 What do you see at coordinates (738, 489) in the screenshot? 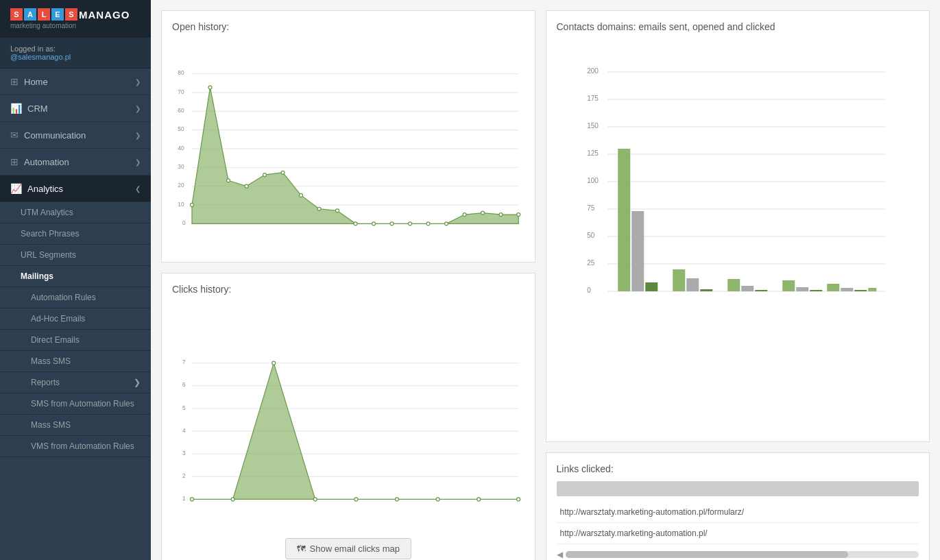
I see `links-header-bar` at bounding box center [738, 489].